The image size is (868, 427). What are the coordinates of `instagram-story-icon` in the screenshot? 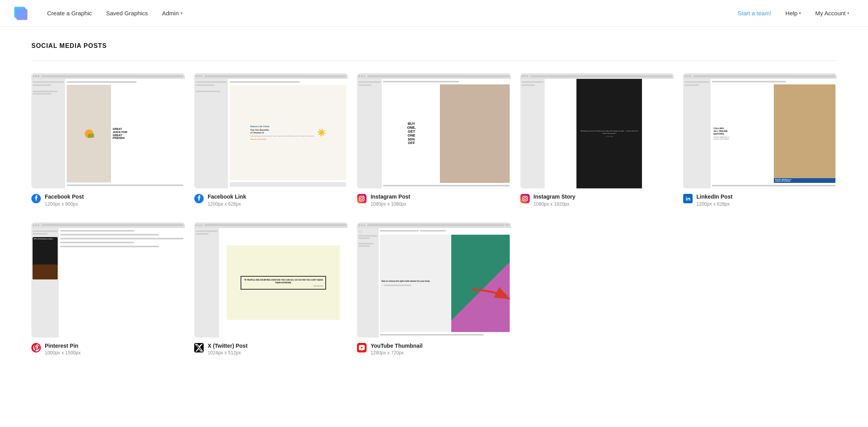 It's located at (525, 199).